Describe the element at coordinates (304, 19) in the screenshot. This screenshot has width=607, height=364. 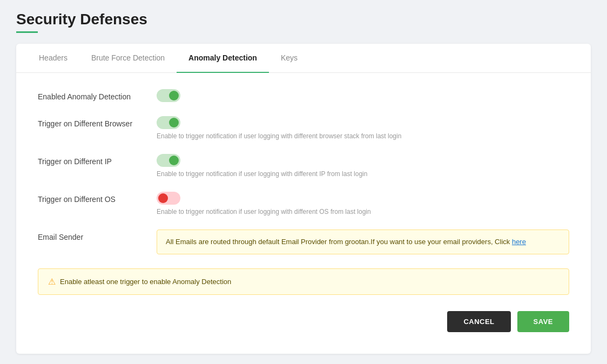
I see `page-title: Security Defenses` at that location.